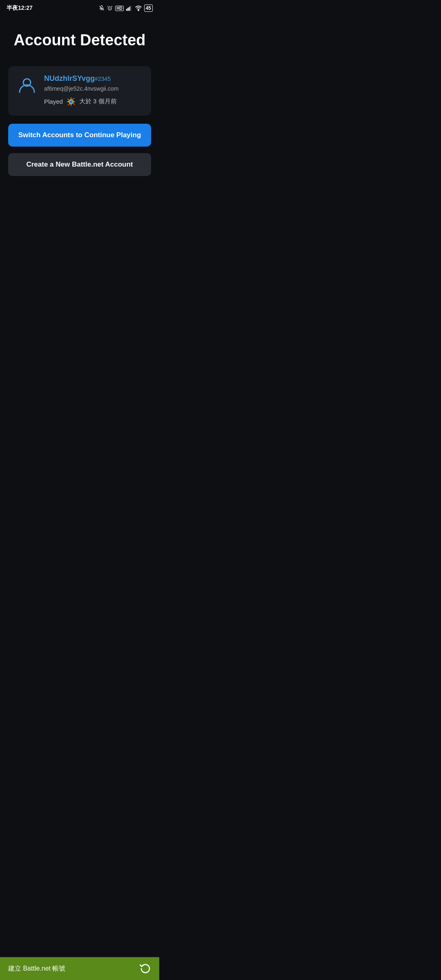 Image resolution: width=441 pixels, height=980 pixels. Describe the element at coordinates (53, 101) in the screenshot. I see `played-label: Played` at that location.